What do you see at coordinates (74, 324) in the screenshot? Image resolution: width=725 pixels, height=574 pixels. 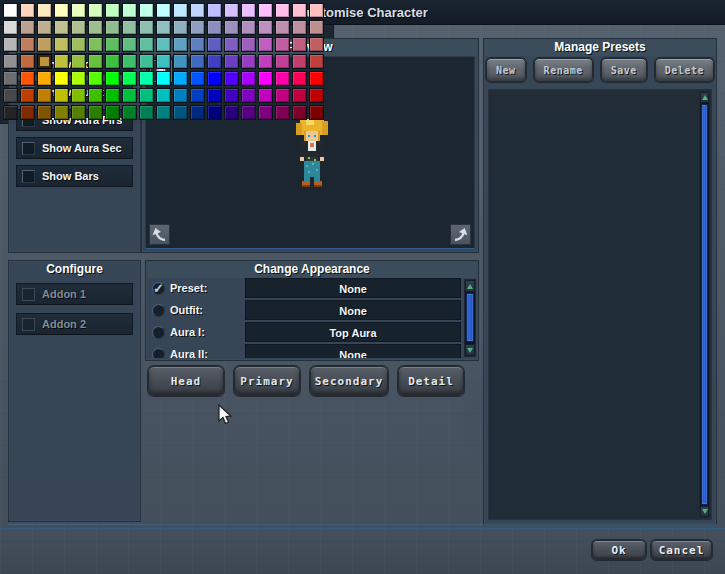 I see `addon-row: Addon 2` at bounding box center [74, 324].